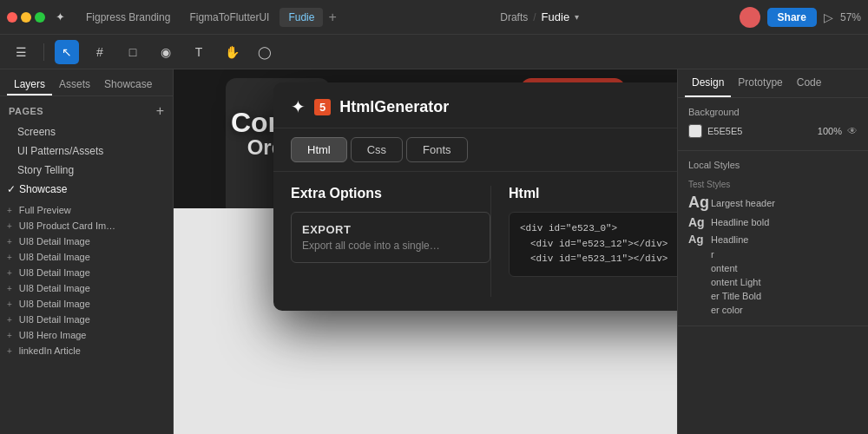 This screenshot has height=434, width=868. I want to click on checkmark-icon: ✓, so click(11, 189).